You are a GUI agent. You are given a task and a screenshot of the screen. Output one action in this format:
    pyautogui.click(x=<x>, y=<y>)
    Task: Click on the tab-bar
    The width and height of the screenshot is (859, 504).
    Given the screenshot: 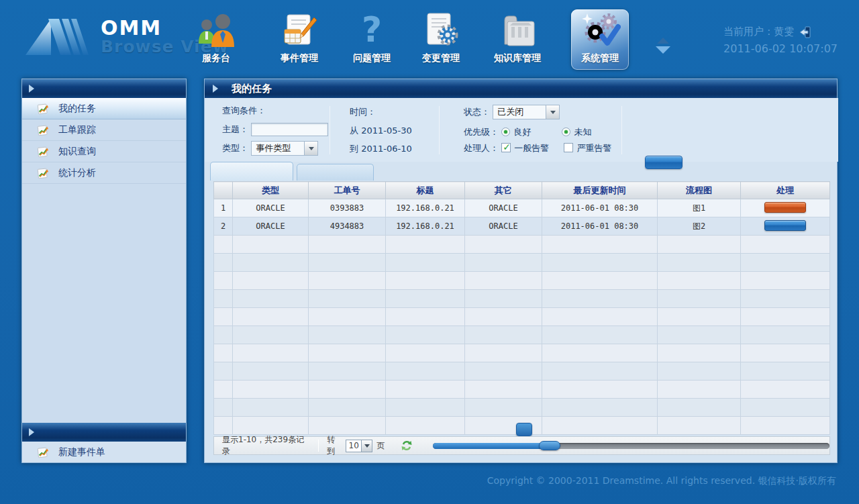 What is the action you would take?
    pyautogui.click(x=292, y=172)
    